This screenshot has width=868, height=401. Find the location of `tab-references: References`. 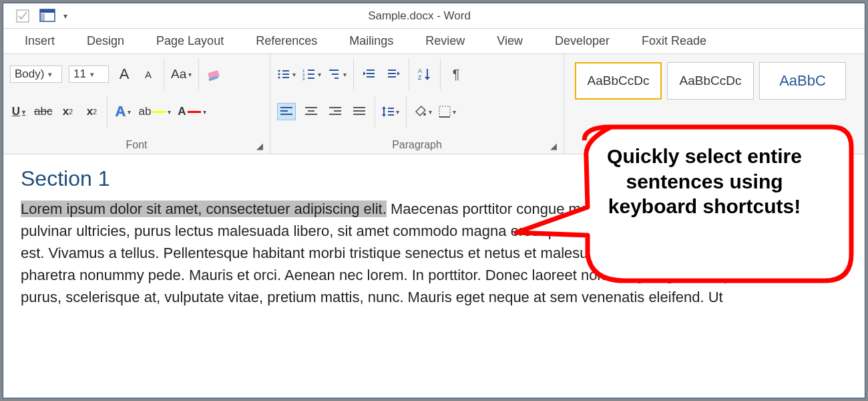

tab-references: References is located at coordinates (286, 41).